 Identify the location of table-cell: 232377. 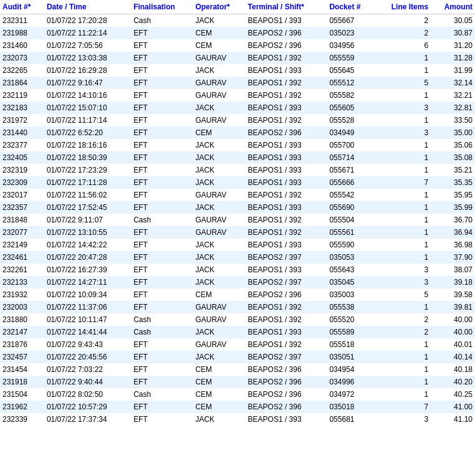
(22, 145).